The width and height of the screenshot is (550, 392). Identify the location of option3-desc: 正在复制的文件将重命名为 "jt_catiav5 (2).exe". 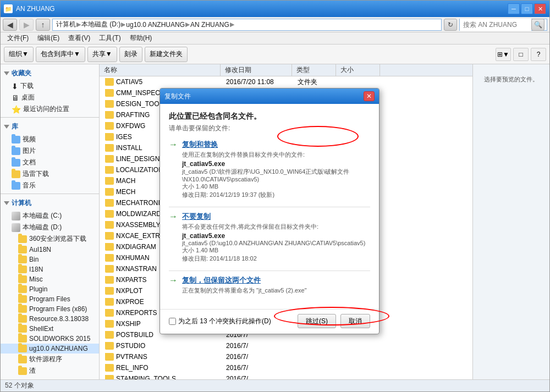
(244, 290).